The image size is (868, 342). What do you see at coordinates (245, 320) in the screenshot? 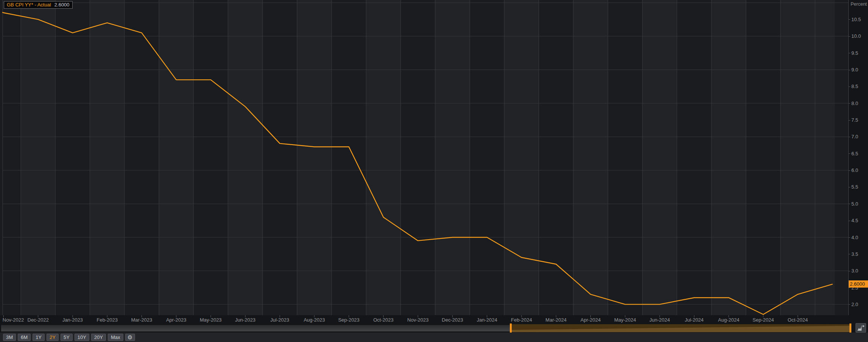
I see `x-axis-label: Jun-2023` at bounding box center [245, 320].